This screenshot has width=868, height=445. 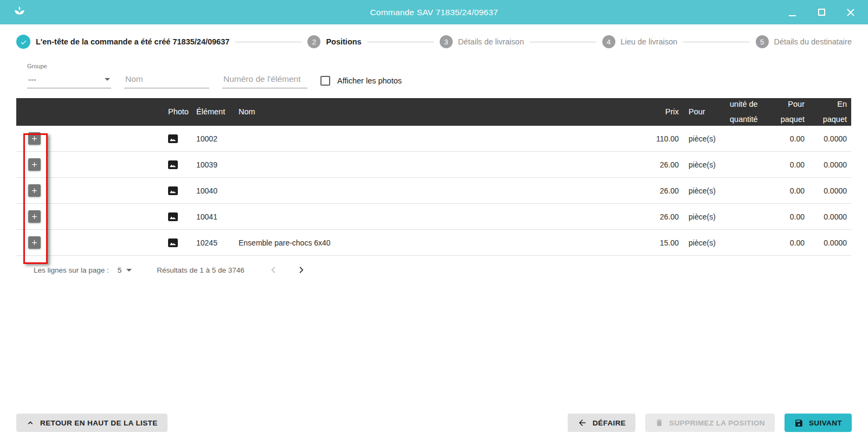 I want to click on header-per: Pour, so click(x=705, y=112).